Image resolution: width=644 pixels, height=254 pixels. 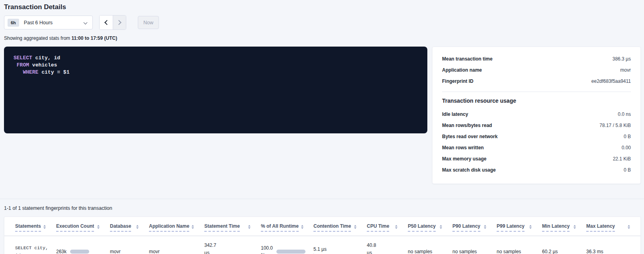 What do you see at coordinates (536, 148) in the screenshot?
I see `summary-row: Mean rows written 0.00` at bounding box center [536, 148].